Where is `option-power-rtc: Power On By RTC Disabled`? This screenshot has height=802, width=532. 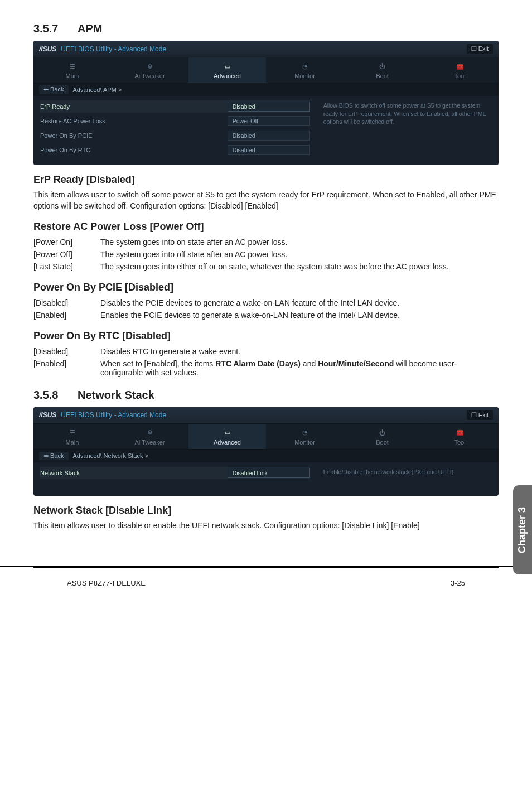 option-power-rtc: Power On By RTC Disabled is located at coordinates (175, 150).